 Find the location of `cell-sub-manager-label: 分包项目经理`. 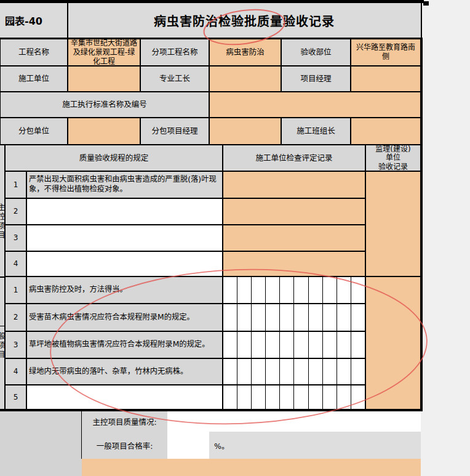

cell-sub-manager-label: 分包项目经理 is located at coordinates (175, 131).